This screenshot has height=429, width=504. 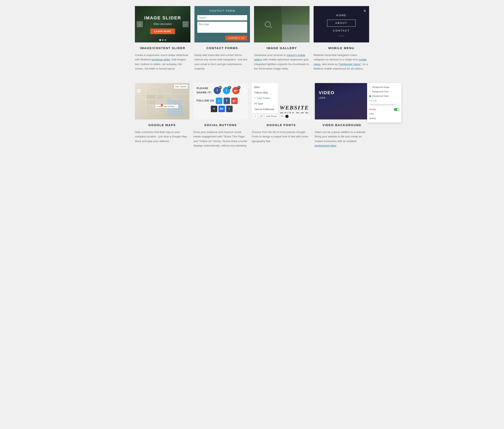 What do you see at coordinates (327, 93) in the screenshot?
I see `video-overlay-text: VIDEO` at bounding box center [327, 93].